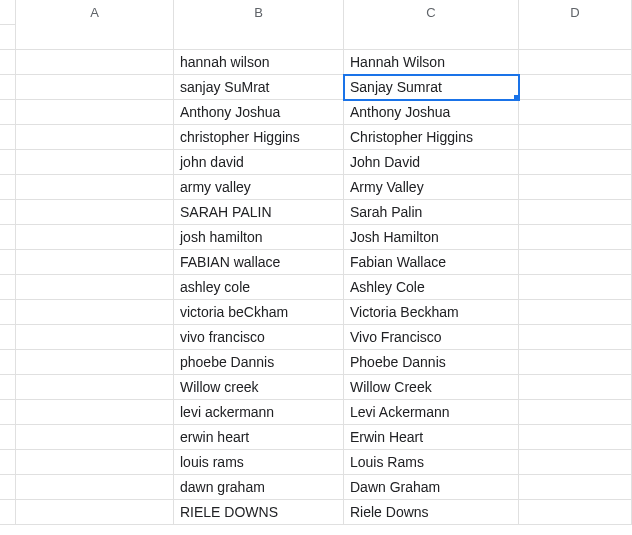  Describe the element at coordinates (259, 488) in the screenshot. I see `cell-B-18: dawn graham` at that location.